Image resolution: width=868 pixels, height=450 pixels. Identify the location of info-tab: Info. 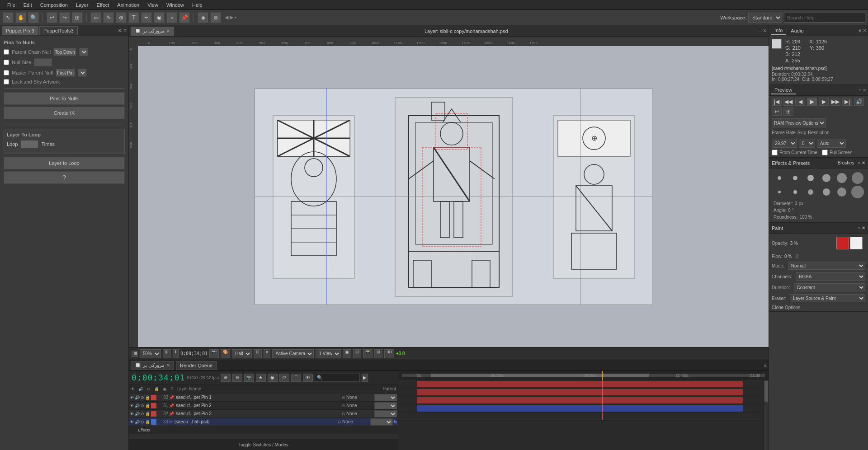
(778, 31).